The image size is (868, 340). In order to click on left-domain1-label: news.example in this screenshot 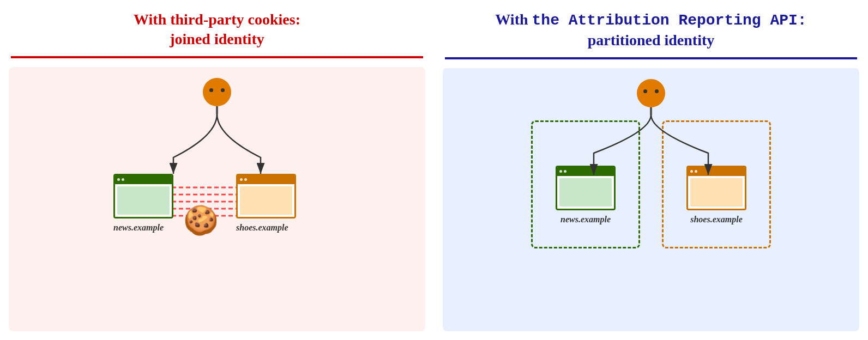, I will do `click(143, 228)`.